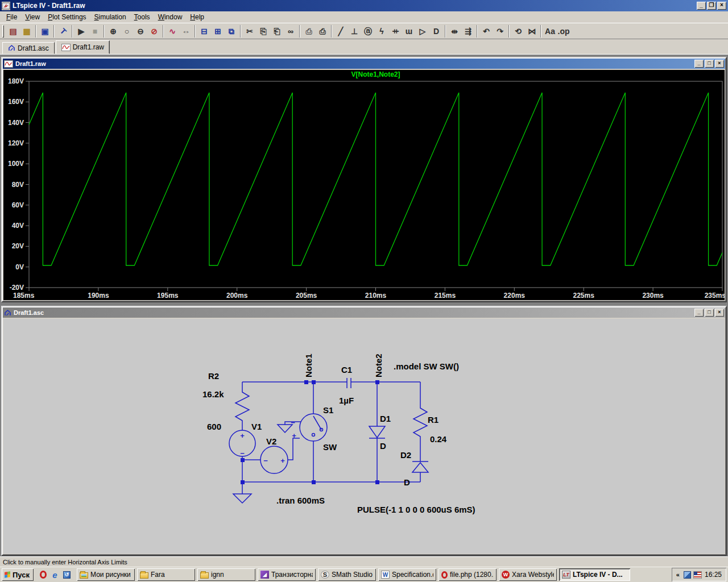 The height and width of the screenshot is (582, 728). I want to click on resistor-icon: ϟ, so click(382, 31).